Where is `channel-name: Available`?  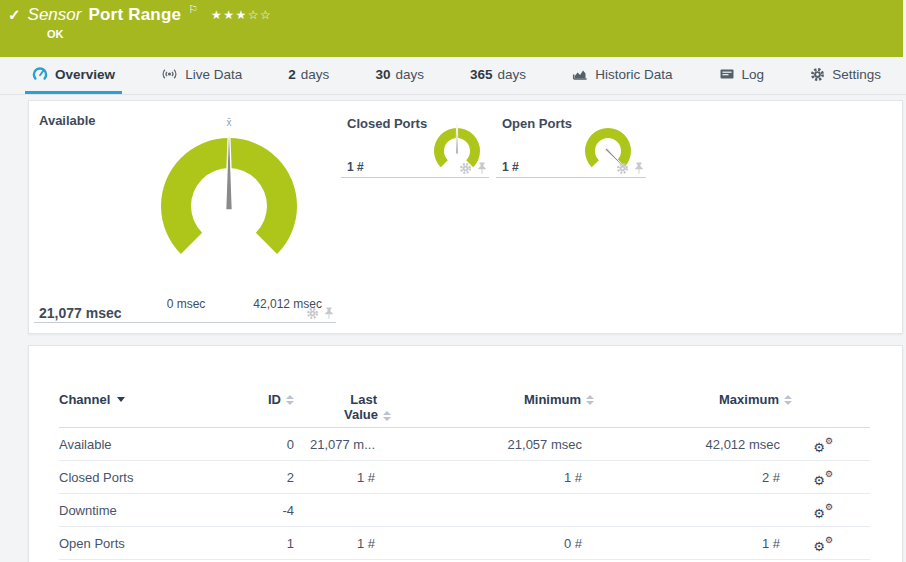
channel-name: Available is located at coordinates (152, 444).